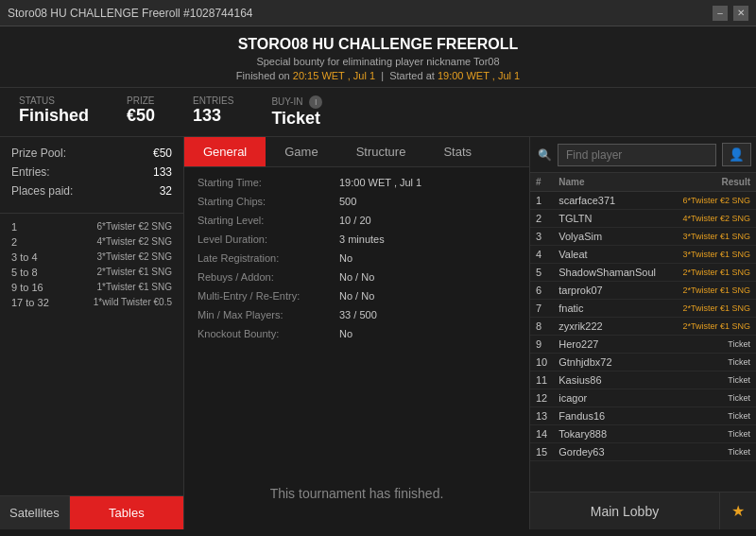 The width and height of the screenshot is (756, 536). What do you see at coordinates (541, 344) in the screenshot?
I see `player-rank: 9` at bounding box center [541, 344].